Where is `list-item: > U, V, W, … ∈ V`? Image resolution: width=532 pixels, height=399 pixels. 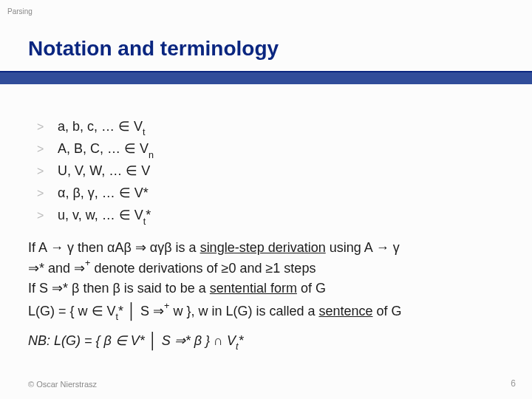
list-item: > U, V, W, … ∈ V is located at coordinates (95, 172).